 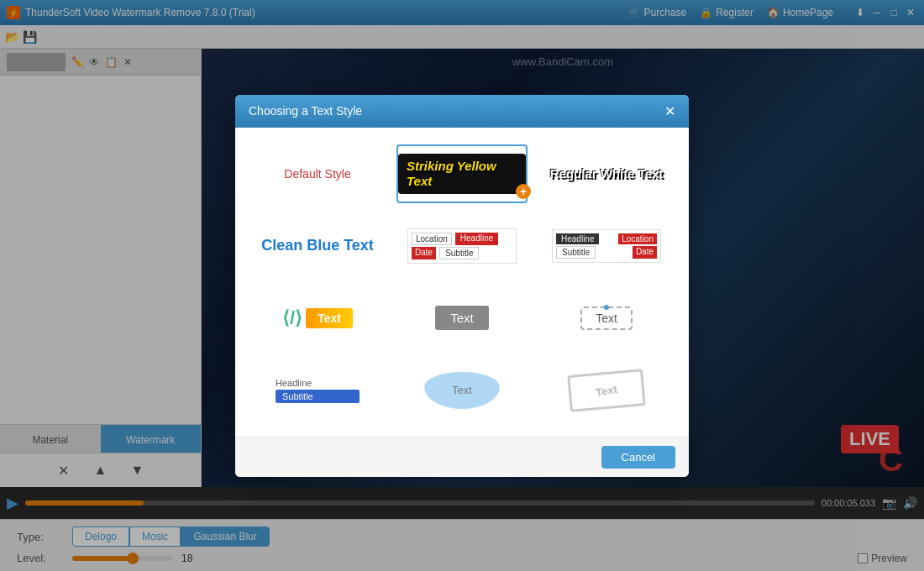 What do you see at coordinates (606, 307) in the screenshot?
I see `dot-accent` at bounding box center [606, 307].